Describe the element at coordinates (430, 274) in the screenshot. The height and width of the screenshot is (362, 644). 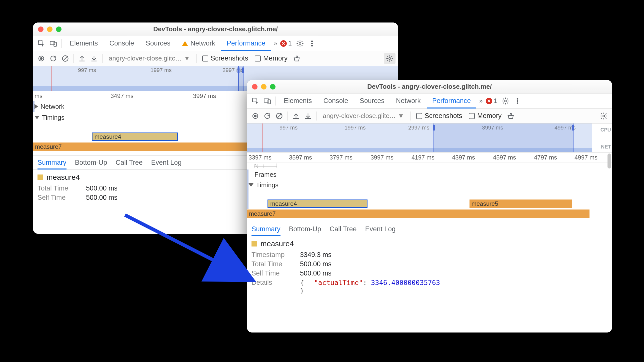
I see `detail-row: Self Time 500.00 ms` at that location.